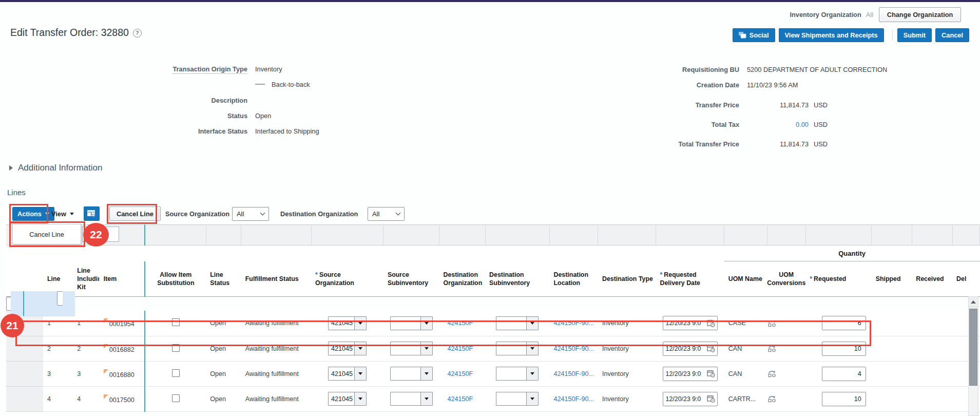  I want to click on fulfillment-status: Awaiting fulfillment, so click(30, 304).